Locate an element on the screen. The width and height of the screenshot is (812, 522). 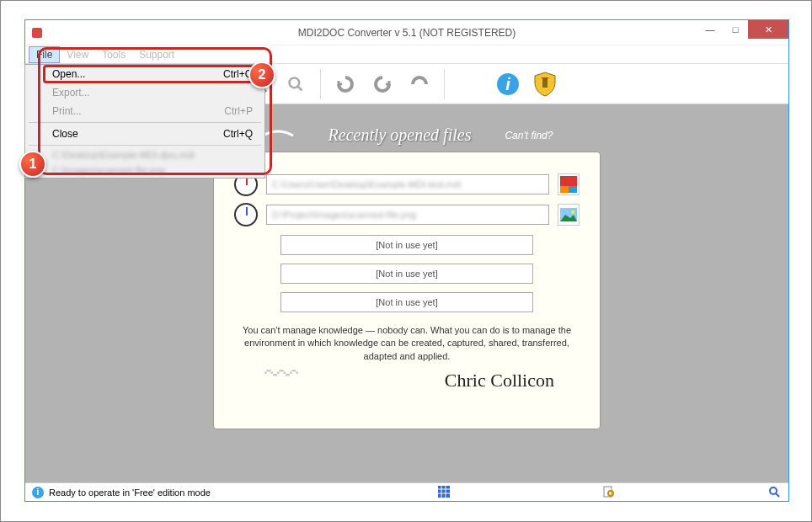
pdf-thumb-icon is located at coordinates (569, 184).